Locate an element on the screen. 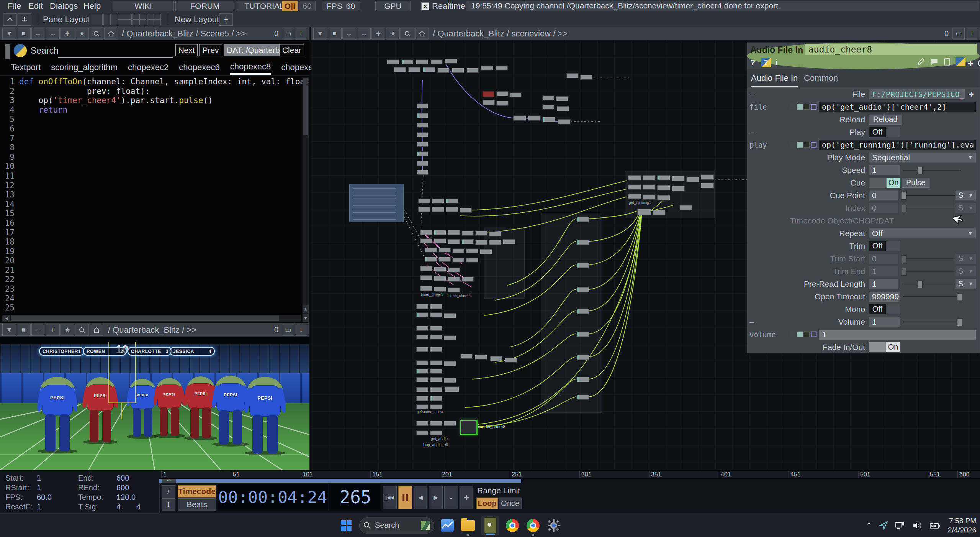 The image size is (980, 537). param-expression: op('get_running1')['running'].eva is located at coordinates (897, 145).